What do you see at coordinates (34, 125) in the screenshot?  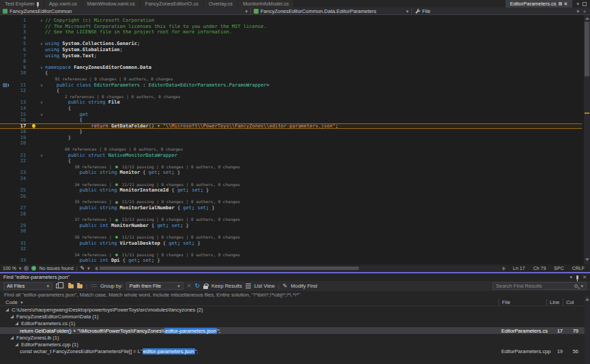 I see `lightbulb-icon` at bounding box center [34, 125].